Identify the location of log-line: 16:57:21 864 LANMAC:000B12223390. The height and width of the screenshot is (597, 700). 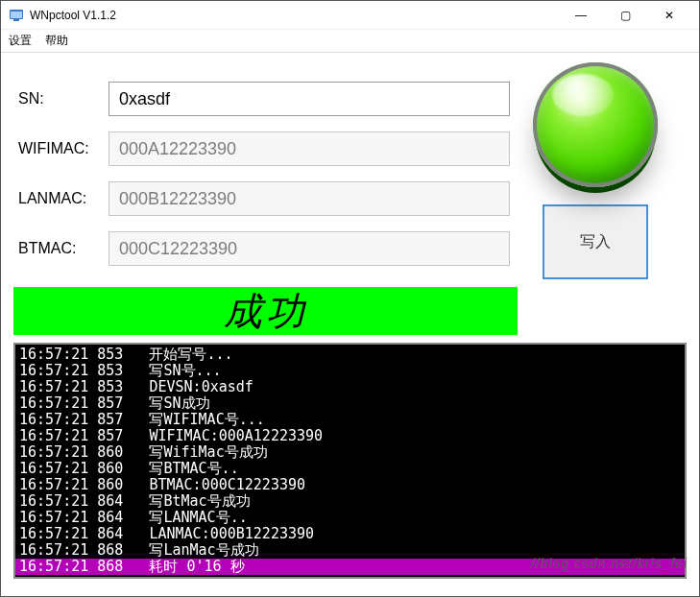
(350, 534).